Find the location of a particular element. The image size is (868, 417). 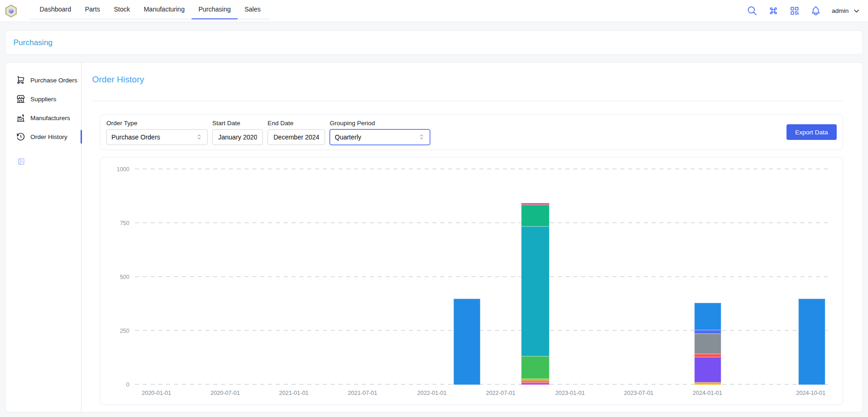

x-axis-tick-label: 2022-01-01 is located at coordinates (432, 393).